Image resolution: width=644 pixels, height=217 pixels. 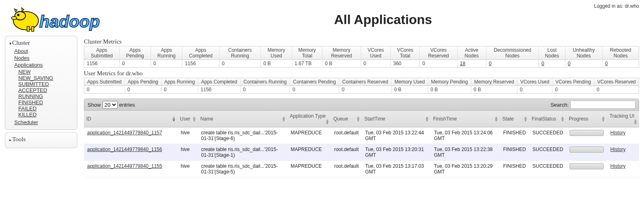 I want to click on apps-column-header: FinishTime▴▾, so click(x=465, y=119).